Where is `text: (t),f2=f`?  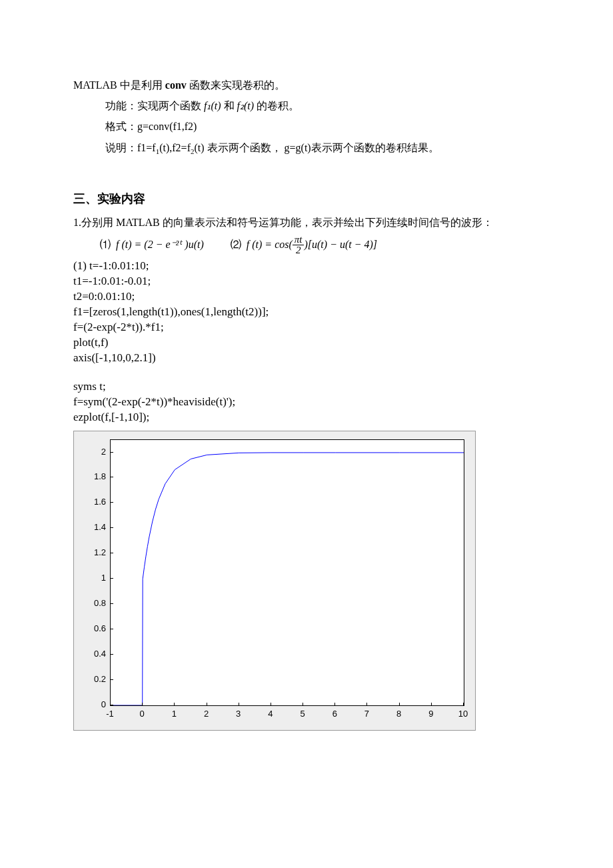
text: (t),f2=f is located at coordinates (175, 148).